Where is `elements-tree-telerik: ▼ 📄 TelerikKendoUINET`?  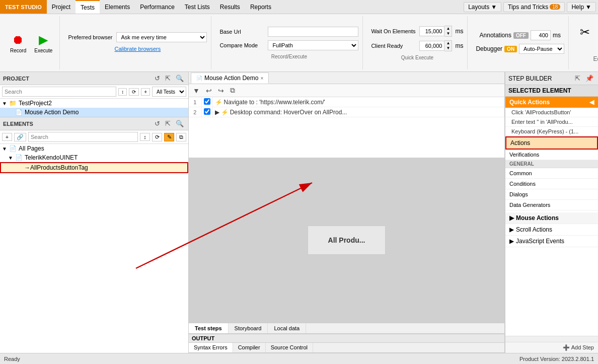 elements-tree-telerik: ▼ 📄 TelerikKendoUINET is located at coordinates (94, 158).